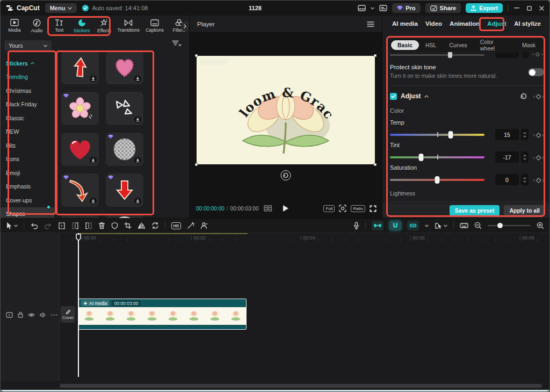 The image size is (550, 392). Describe the element at coordinates (28, 63) in the screenshot. I see `sidebar-item-stickers: Stickers` at that location.